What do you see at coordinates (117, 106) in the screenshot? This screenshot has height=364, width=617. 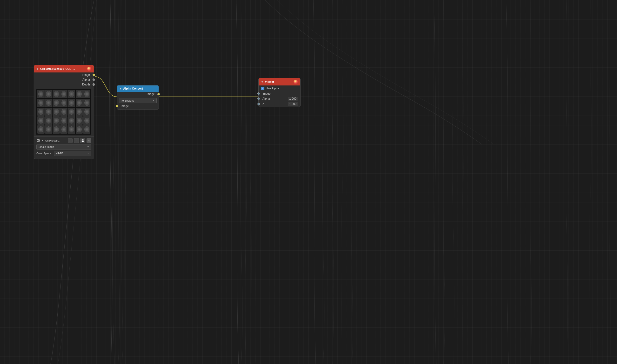 I see `socket-ac-image-input` at bounding box center [117, 106].